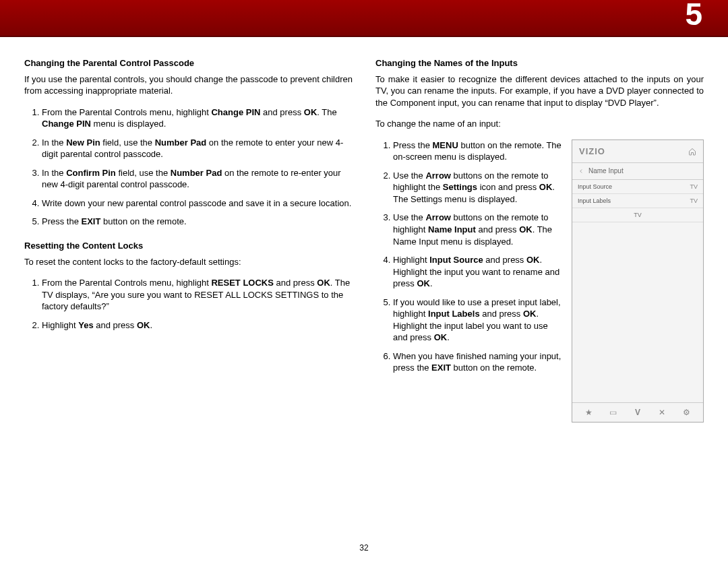 The width and height of the screenshot is (728, 562). What do you see at coordinates (581, 171) in the screenshot?
I see `back-icon` at bounding box center [581, 171].